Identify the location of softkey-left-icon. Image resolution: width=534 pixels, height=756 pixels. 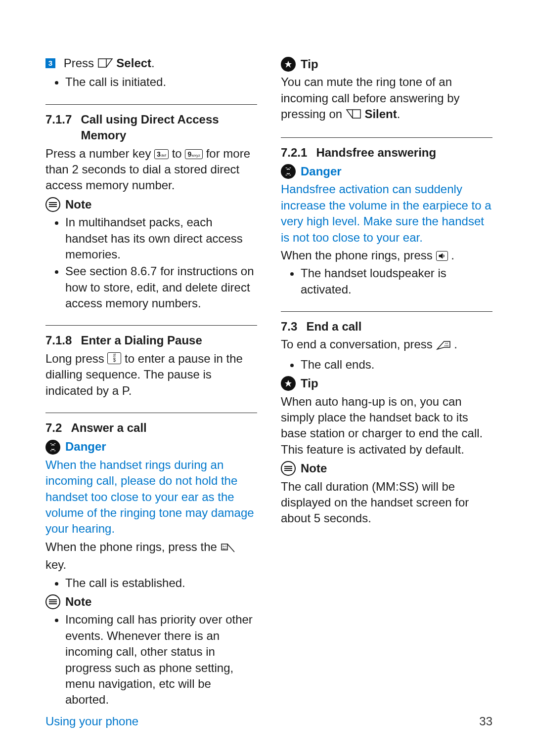
(354, 115).